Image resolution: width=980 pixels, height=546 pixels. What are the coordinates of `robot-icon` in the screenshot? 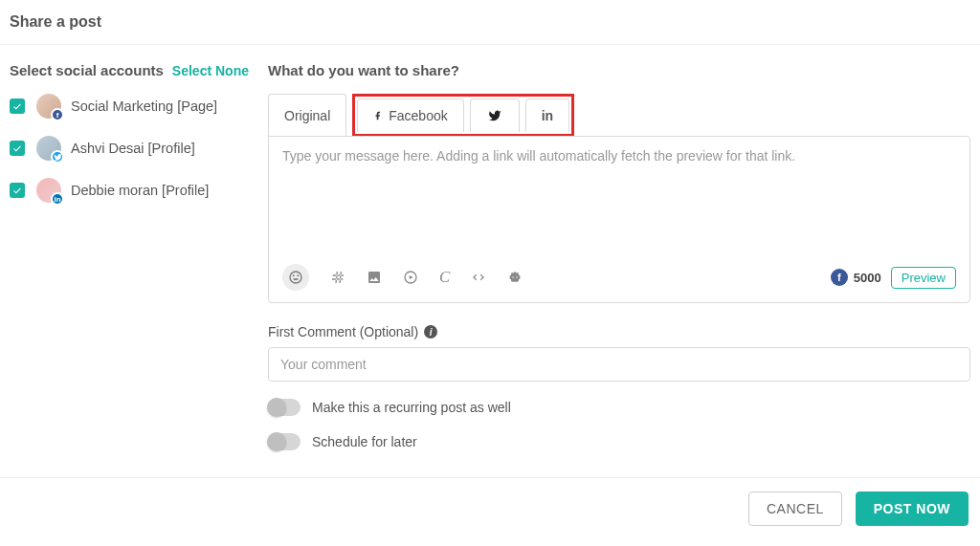 It's located at (515, 277).